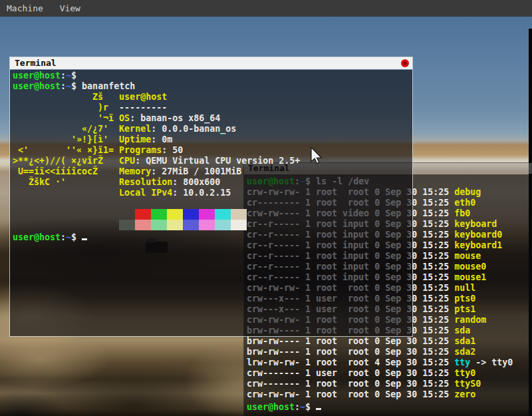 This screenshot has width=532, height=416. What do you see at coordinates (25, 8) in the screenshot?
I see `menu-machine: Machine` at bounding box center [25, 8].